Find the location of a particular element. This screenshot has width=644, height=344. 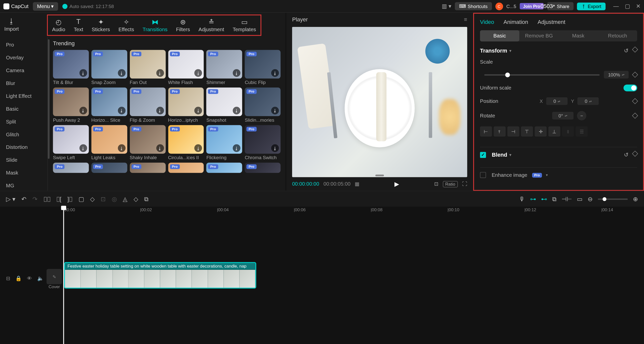

transition-item: Pro ⭳ Shaky Inhale is located at coordinates (147, 143).